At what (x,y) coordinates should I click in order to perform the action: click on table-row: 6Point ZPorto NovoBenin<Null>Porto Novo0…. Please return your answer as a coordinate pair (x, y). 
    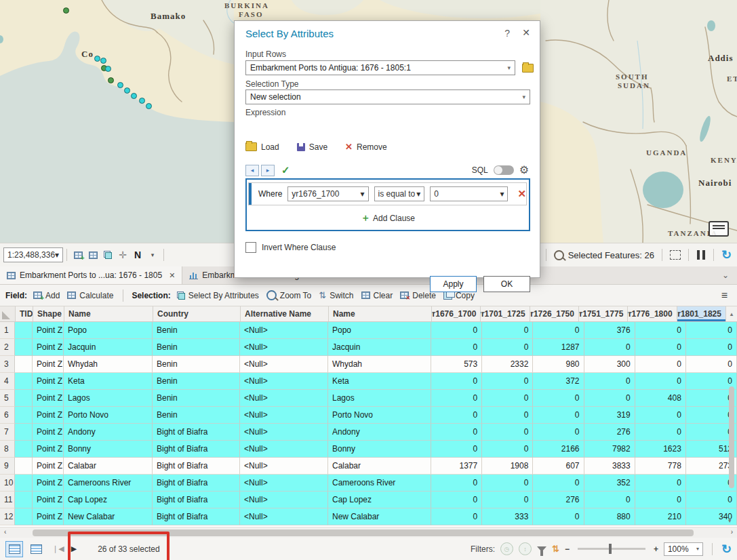
    Looking at the image, I should click on (369, 415).